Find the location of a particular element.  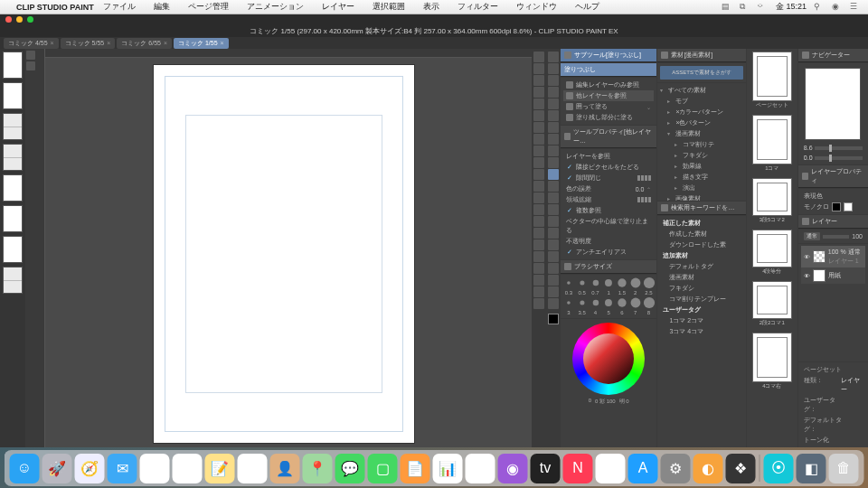

zoom-slider is located at coordinates (839, 148).